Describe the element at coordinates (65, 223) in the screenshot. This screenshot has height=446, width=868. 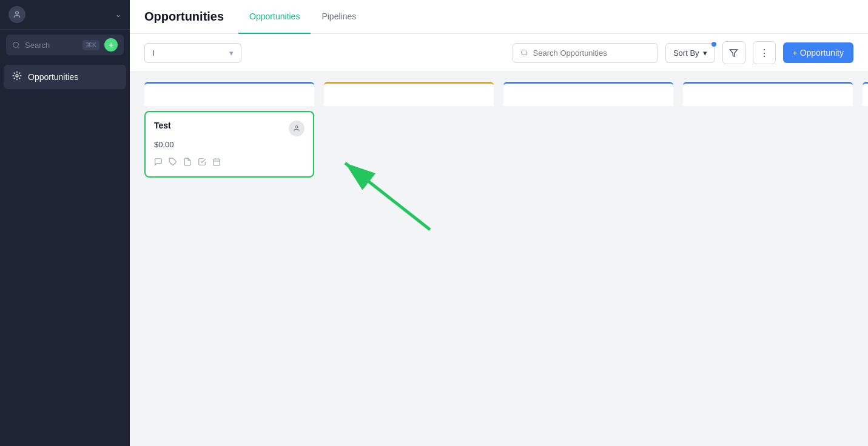
I see `sidebar: ⌄ Search ⌘K + Opportunities` at that location.